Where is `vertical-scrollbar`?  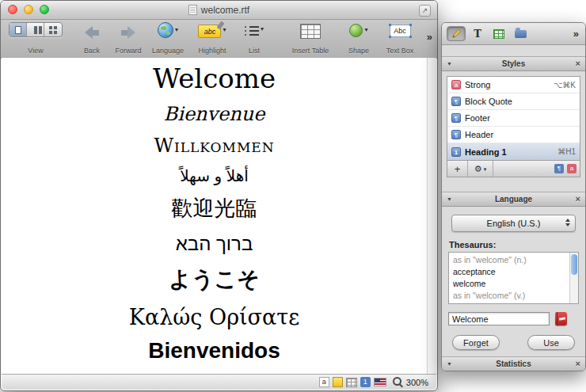
vertical-scrollbar is located at coordinates (432, 215).